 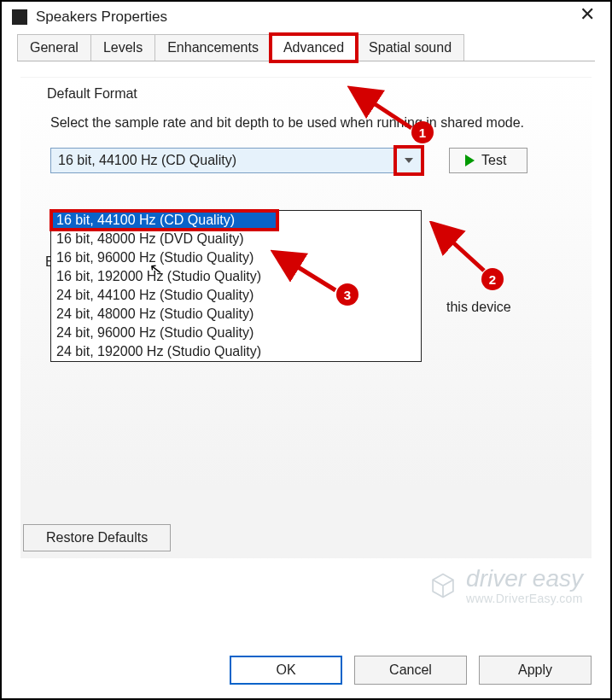 I want to click on format-combo-dropdown-button, so click(x=409, y=160).